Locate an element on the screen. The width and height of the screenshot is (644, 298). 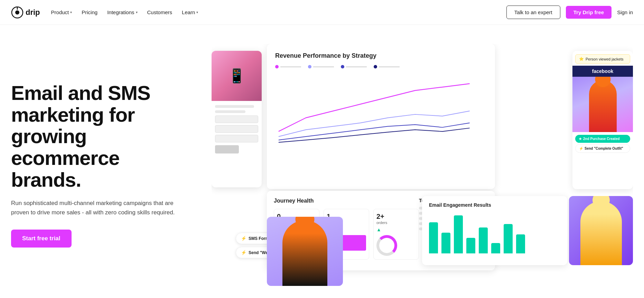
talk-to-expert-button: Talk to an expert is located at coordinates (533, 12).